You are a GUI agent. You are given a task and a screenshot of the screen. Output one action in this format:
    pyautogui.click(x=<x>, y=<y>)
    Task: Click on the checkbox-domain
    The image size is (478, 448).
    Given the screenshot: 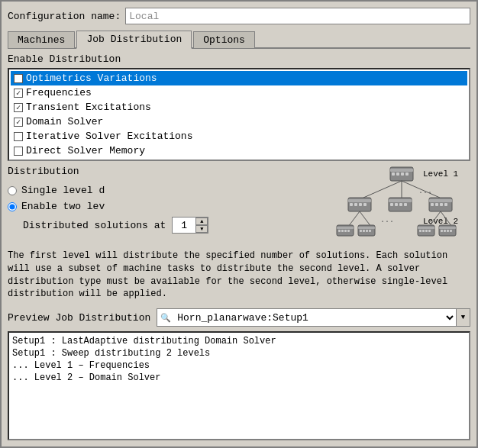 What is the action you would take?
    pyautogui.click(x=18, y=122)
    